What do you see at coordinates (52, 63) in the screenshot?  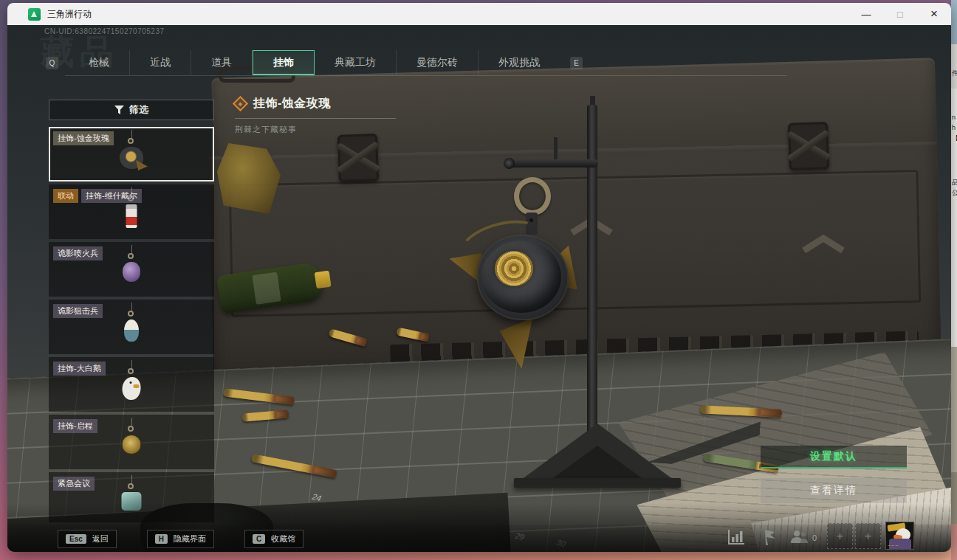 I see `nav-key-left-hint: Q` at bounding box center [52, 63].